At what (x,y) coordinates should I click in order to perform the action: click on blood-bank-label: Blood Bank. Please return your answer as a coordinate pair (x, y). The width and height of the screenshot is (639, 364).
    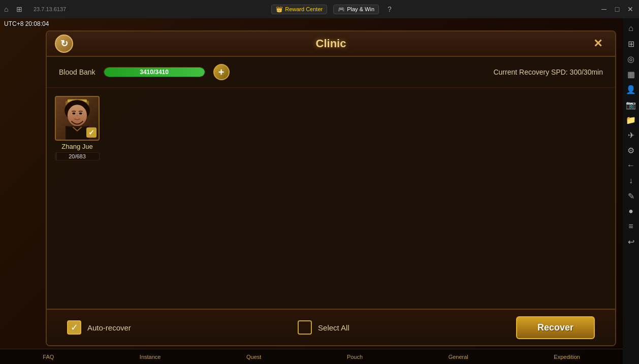
    Looking at the image, I should click on (77, 72).